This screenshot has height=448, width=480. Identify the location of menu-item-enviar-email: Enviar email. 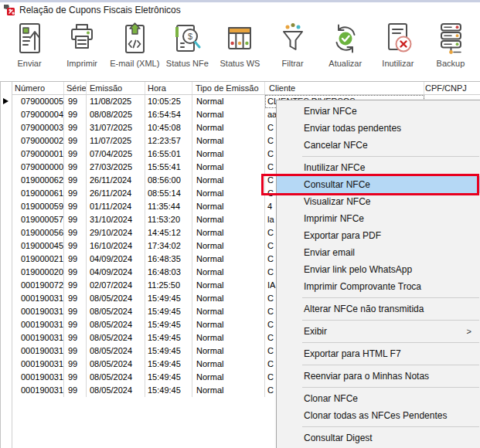
(379, 253).